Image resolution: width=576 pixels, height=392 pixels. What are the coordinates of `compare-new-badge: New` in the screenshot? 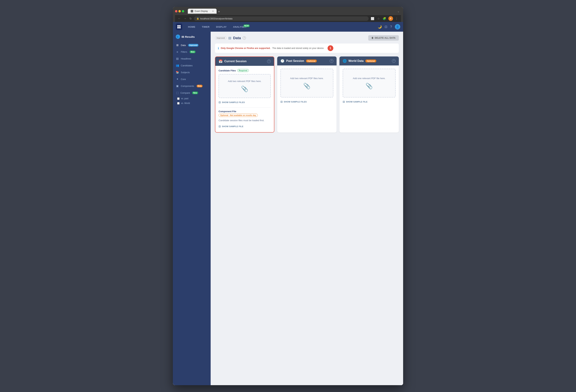 It's located at (195, 93).